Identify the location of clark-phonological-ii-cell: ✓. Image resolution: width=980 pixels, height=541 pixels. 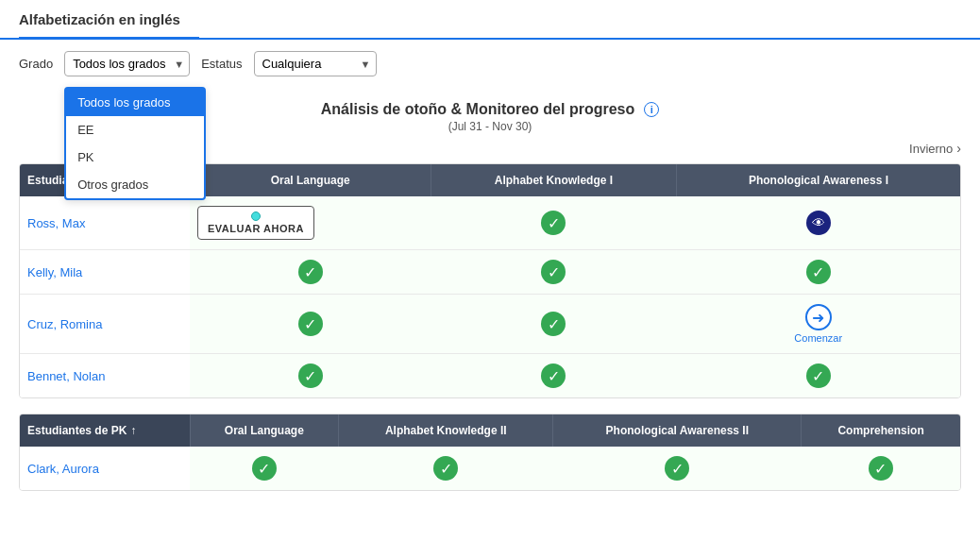
(678, 468).